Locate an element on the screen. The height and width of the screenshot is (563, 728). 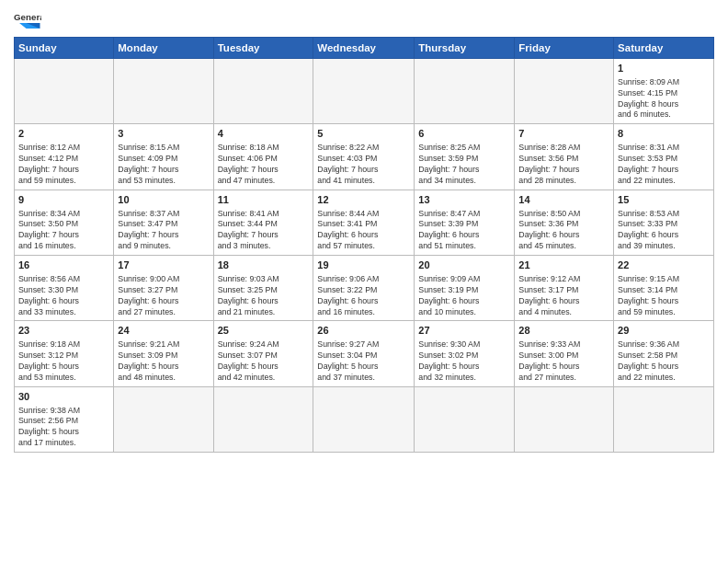
day-number: 25 is located at coordinates (264, 331).